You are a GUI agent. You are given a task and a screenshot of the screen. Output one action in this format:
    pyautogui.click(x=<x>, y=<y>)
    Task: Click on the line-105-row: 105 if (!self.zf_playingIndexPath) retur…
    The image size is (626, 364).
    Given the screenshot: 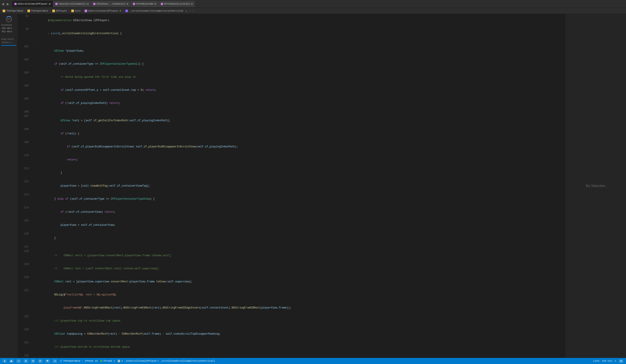 What is the action you would take?
    pyautogui.click(x=293, y=103)
    